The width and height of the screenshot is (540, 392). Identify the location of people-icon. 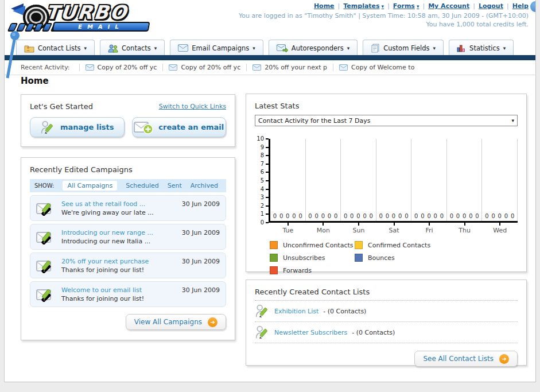
(113, 48).